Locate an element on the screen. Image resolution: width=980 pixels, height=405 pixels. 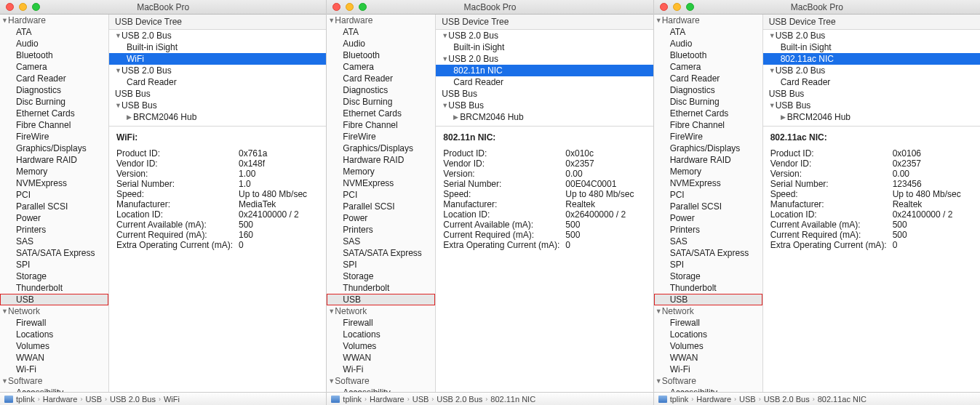
breadcrumb-item: Hardware is located at coordinates (714, 399).